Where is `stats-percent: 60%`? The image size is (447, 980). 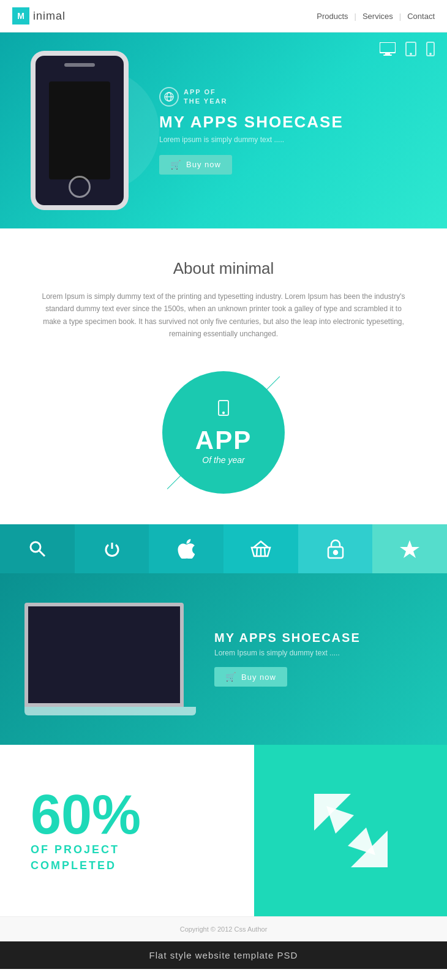 stats-percent: 60% is located at coordinates (127, 815).